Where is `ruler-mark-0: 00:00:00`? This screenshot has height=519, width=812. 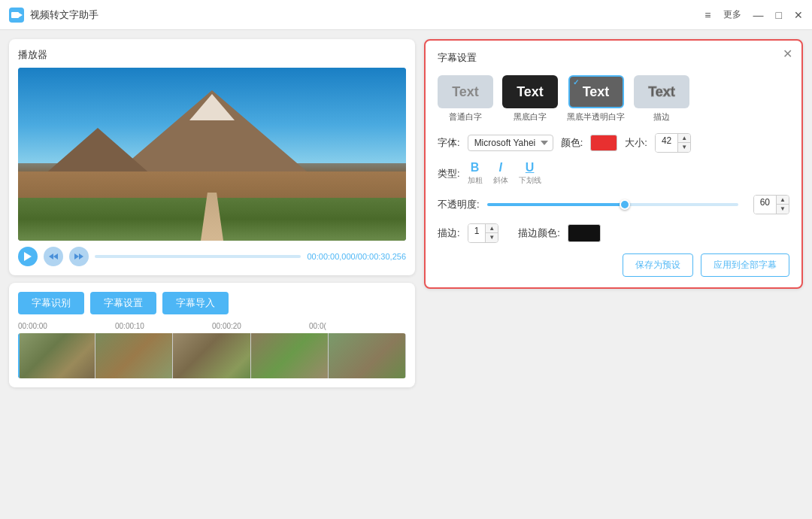 ruler-mark-0: 00:00:00 is located at coordinates (66, 326).